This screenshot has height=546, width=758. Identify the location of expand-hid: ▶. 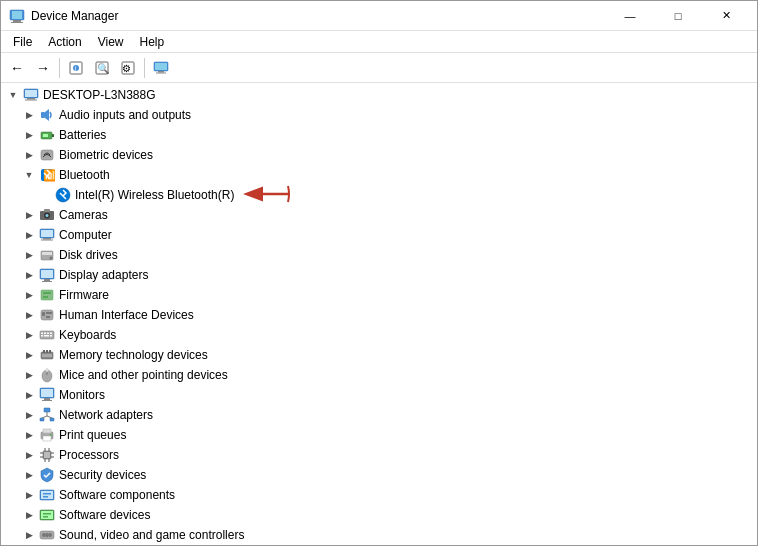
(29, 315).